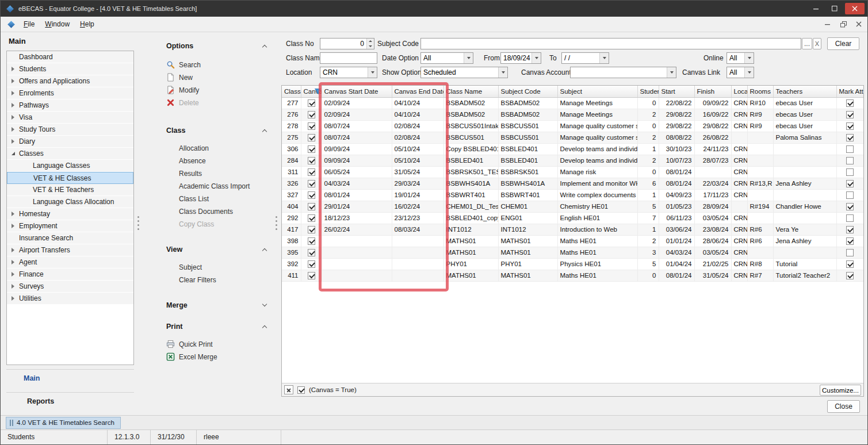  Describe the element at coordinates (216, 186) in the screenshot. I see `academic-class-import-button: Academic Class Import` at that location.